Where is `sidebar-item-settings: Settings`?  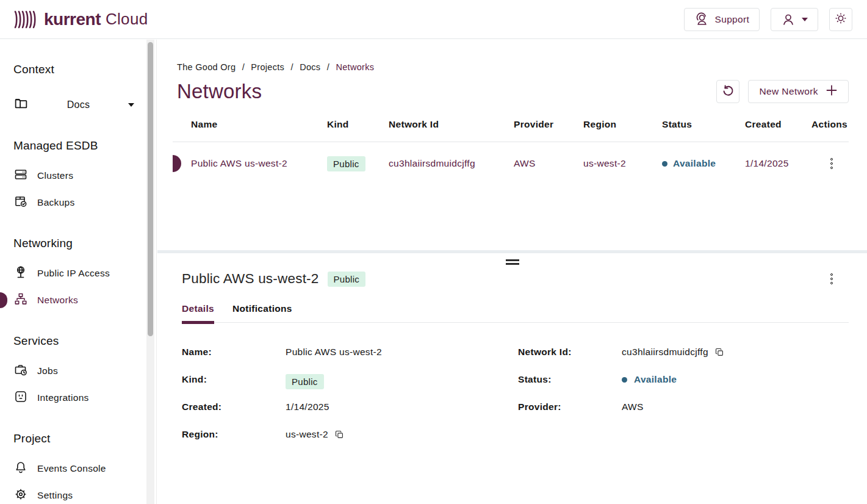
sidebar-item-settings: Settings is located at coordinates (85, 495).